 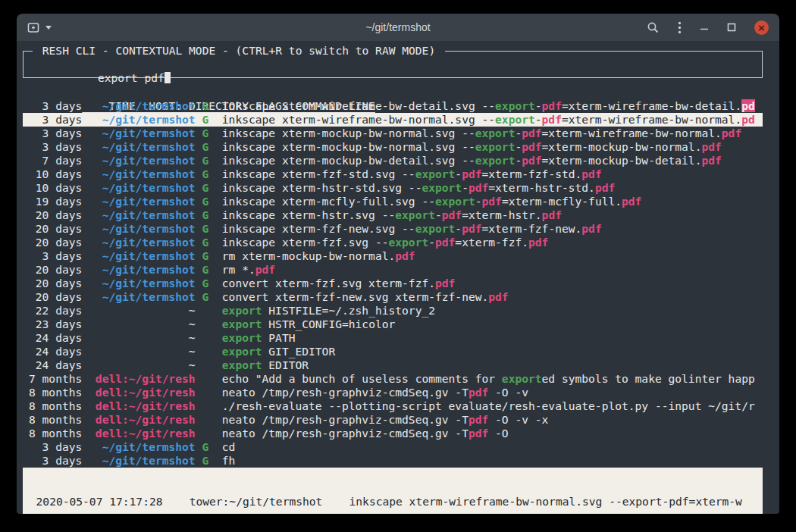 What do you see at coordinates (502, 215) in the screenshot?
I see `command-segment: =xterm-hstr.` at bounding box center [502, 215].